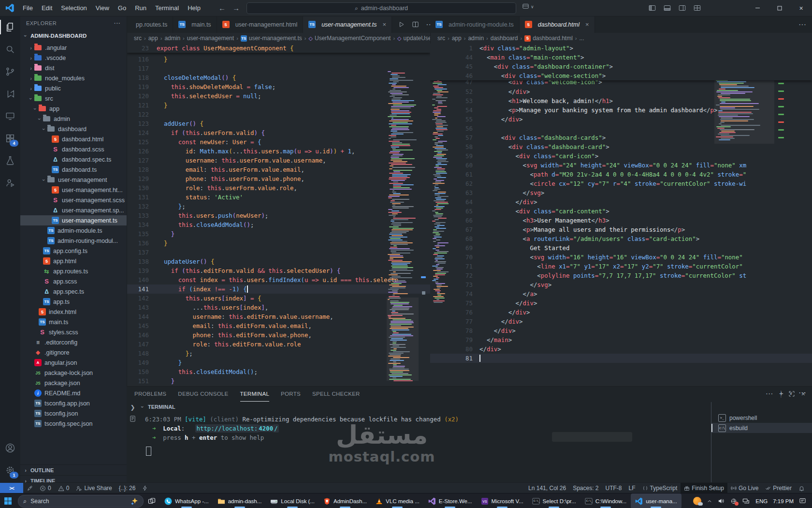  I want to click on code-line-128: 128 email: this.userForm.value.email,, so click(278, 169).